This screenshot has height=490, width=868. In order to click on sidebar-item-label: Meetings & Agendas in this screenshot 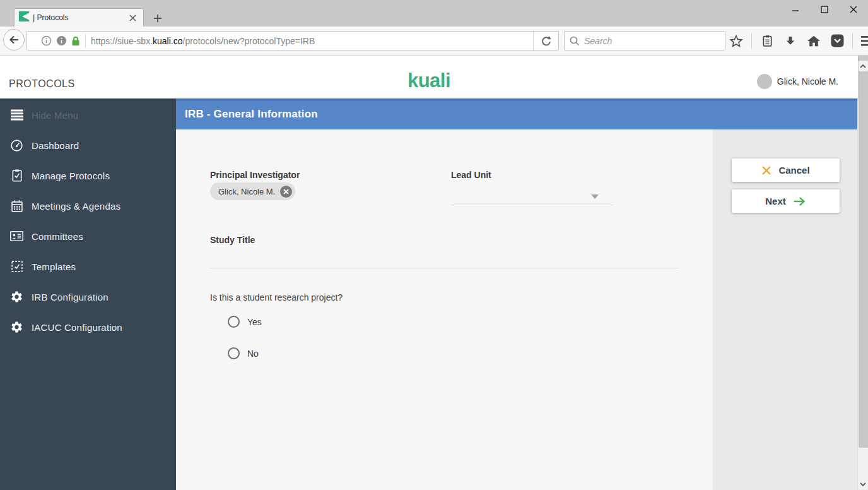, I will do `click(76, 206)`.